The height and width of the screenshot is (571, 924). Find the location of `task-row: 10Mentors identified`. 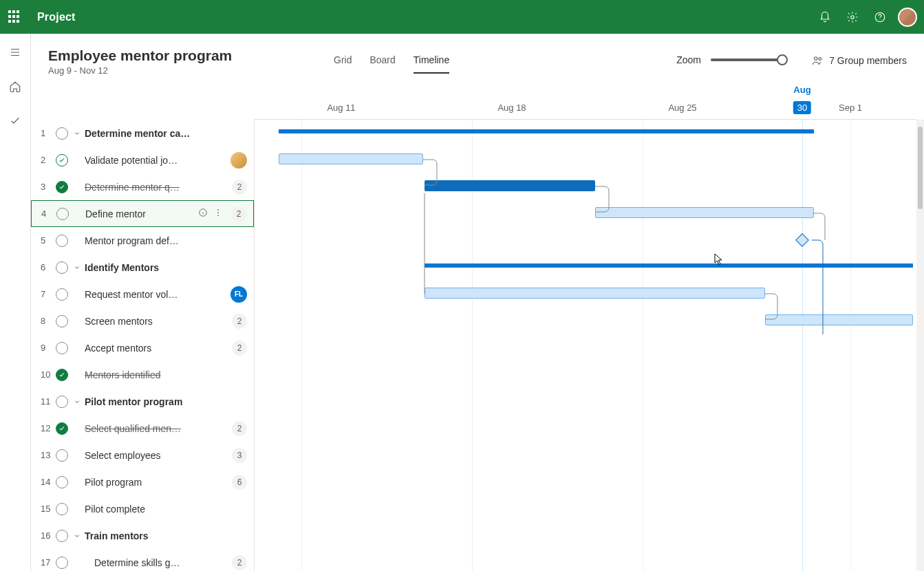

task-row: 10Mentors identified is located at coordinates (142, 374).